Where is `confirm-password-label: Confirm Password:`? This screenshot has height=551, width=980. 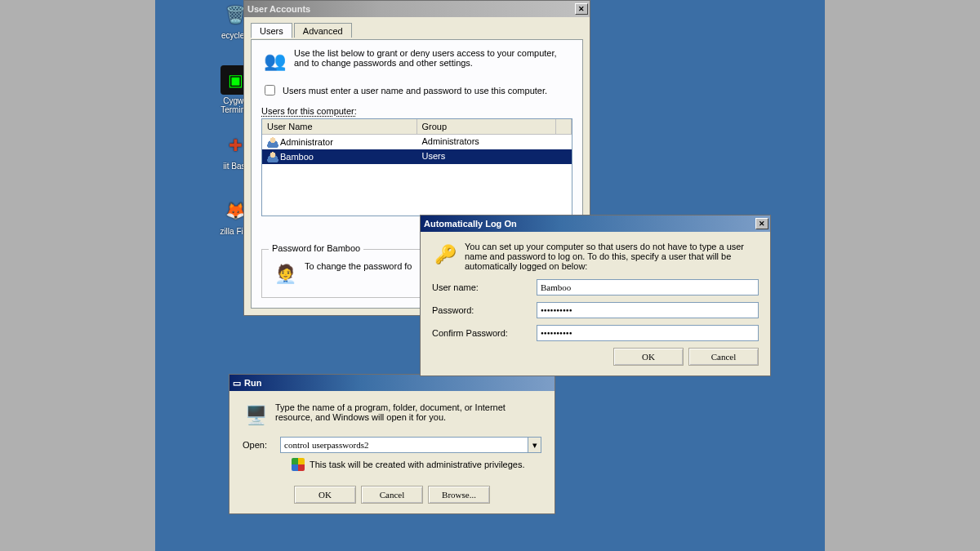
confirm-password-label: Confirm Password: is located at coordinates (481, 333).